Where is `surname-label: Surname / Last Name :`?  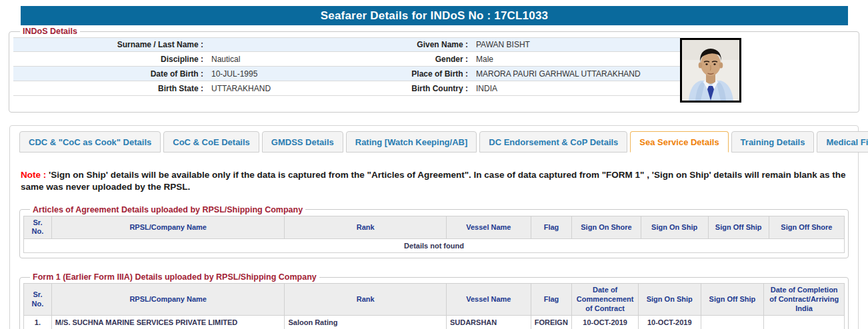 surname-label: Surname / Last Name : is located at coordinates (112, 45).